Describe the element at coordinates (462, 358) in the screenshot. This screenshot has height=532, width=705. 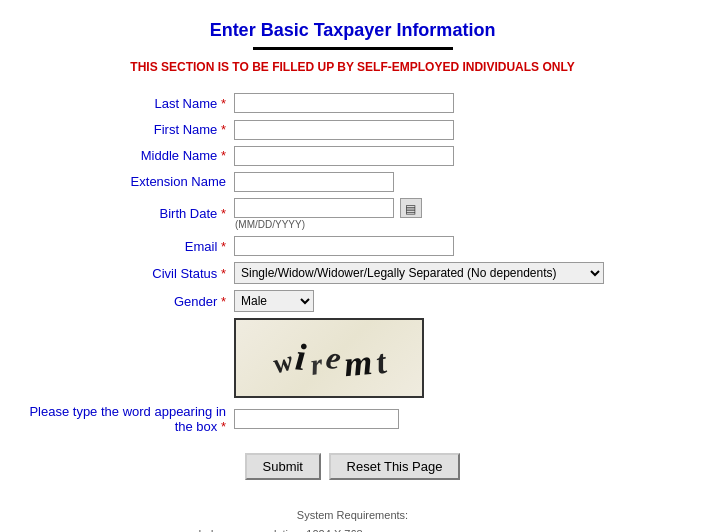
I see `cell-captcha-image: w i r e m t` at that location.